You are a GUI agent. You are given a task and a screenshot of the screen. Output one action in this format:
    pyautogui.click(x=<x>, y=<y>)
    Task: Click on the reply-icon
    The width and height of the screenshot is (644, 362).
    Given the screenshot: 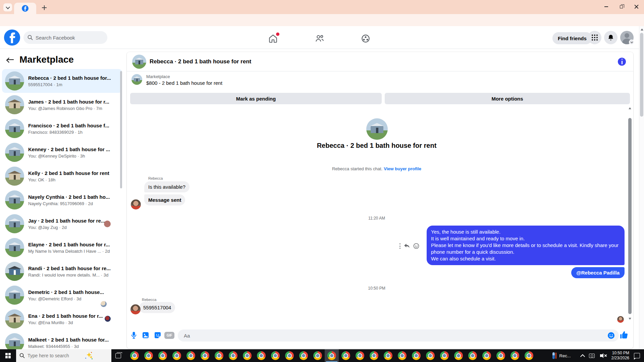 What is the action you would take?
    pyautogui.click(x=407, y=246)
    